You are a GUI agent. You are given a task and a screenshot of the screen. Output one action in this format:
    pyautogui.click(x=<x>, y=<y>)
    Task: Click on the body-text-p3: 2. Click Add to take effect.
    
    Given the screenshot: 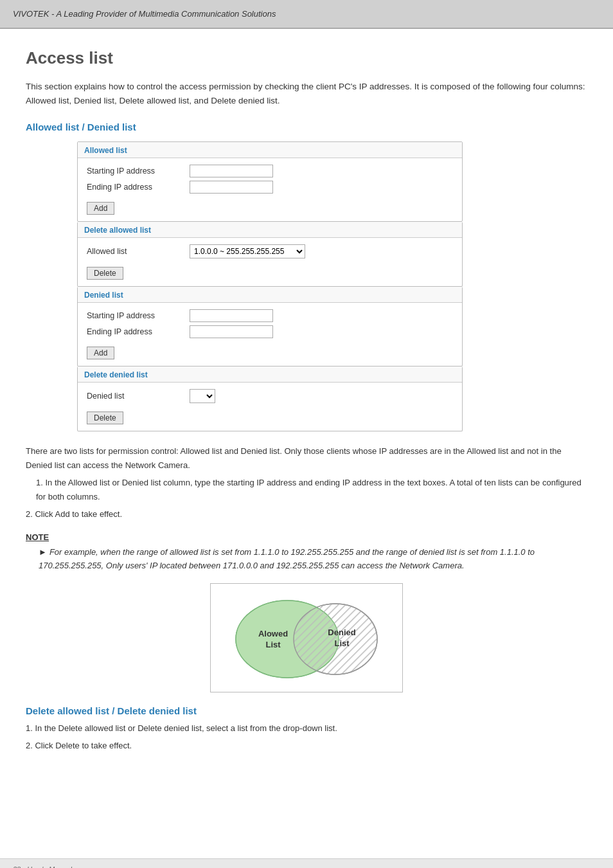 What is the action you would take?
    pyautogui.click(x=306, y=514)
    